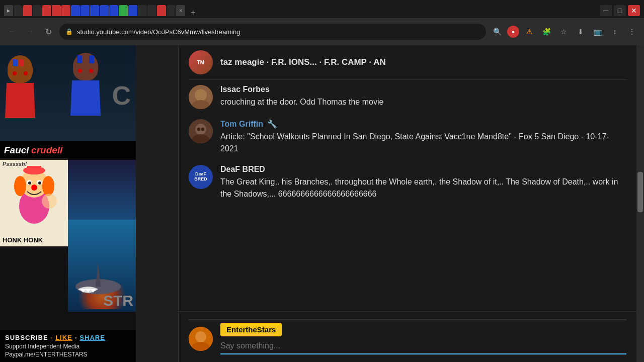 The width and height of the screenshot is (644, 362). Describe the element at coordinates (20, 86) in the screenshot. I see `figure-left` at that location.